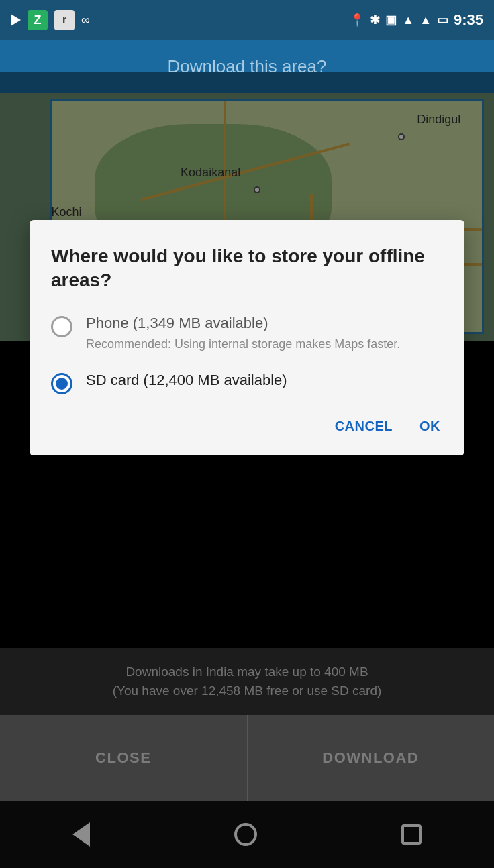  Describe the element at coordinates (357, 20) in the screenshot. I see `location-icon: 📍` at that location.